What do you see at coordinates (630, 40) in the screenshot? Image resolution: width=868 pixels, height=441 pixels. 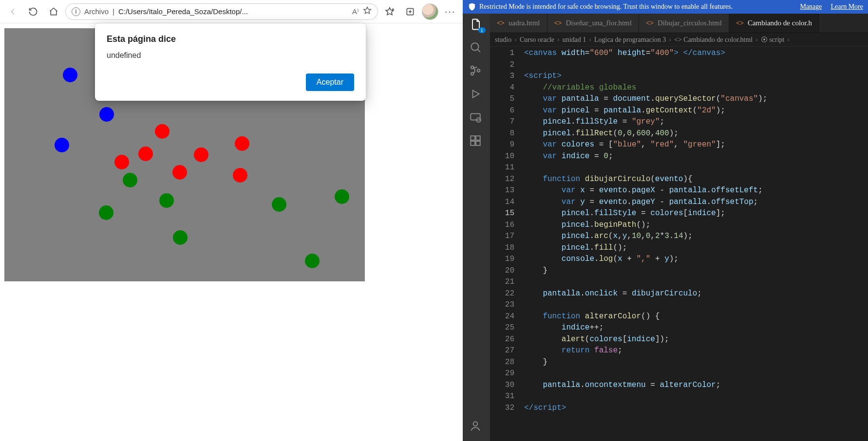 I see `breadcrumb-item: Logica de programacion 3` at bounding box center [630, 40].